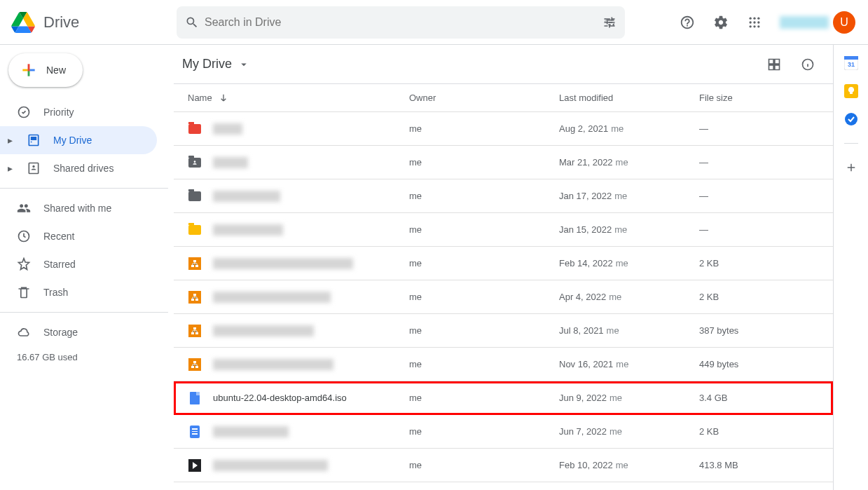  What do you see at coordinates (78, 332) in the screenshot?
I see `sidebar-item-storage: Storage` at bounding box center [78, 332].